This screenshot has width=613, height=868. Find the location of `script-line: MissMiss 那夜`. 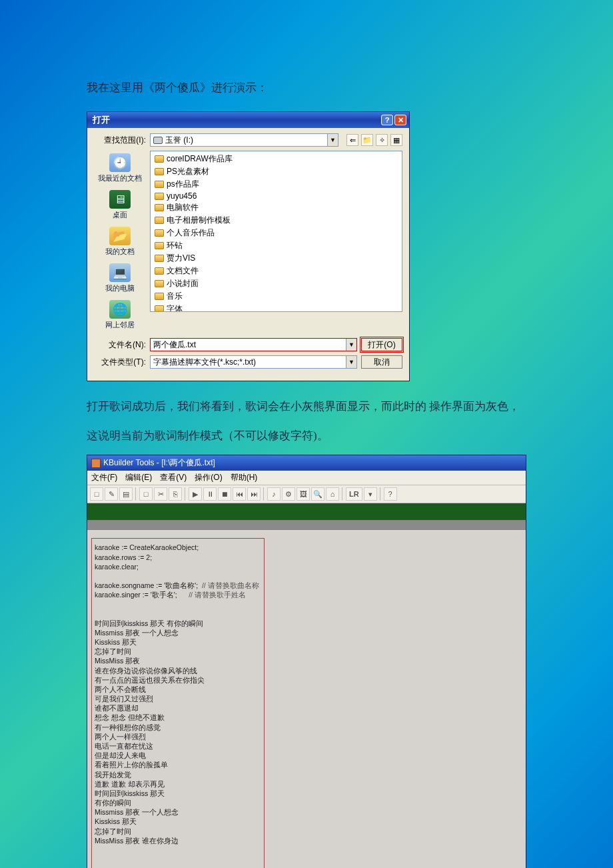

script-line: MissMiss 那夜 is located at coordinates (178, 661).